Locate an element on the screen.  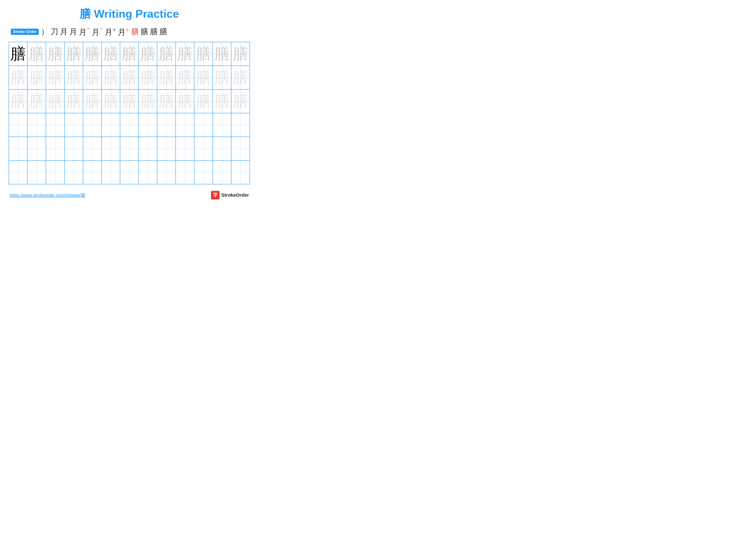
grid-cell-r5c6 is located at coordinates (111, 149).